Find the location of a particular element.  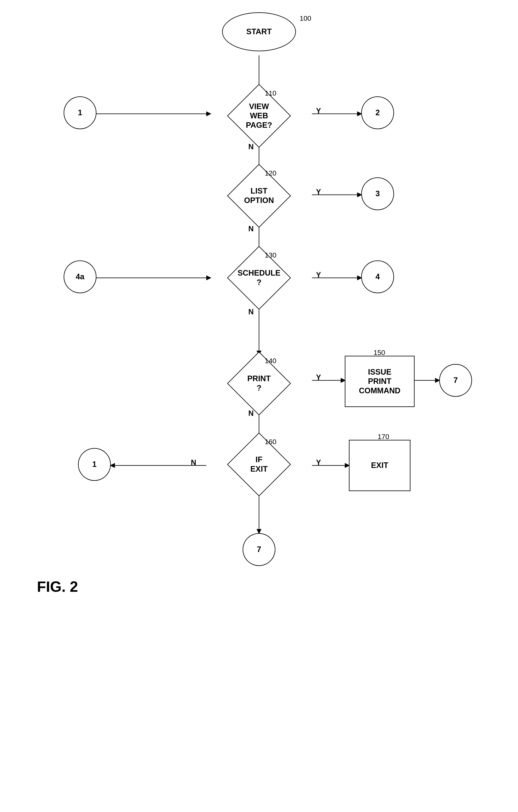

ref-160: 160 is located at coordinates (271, 442).